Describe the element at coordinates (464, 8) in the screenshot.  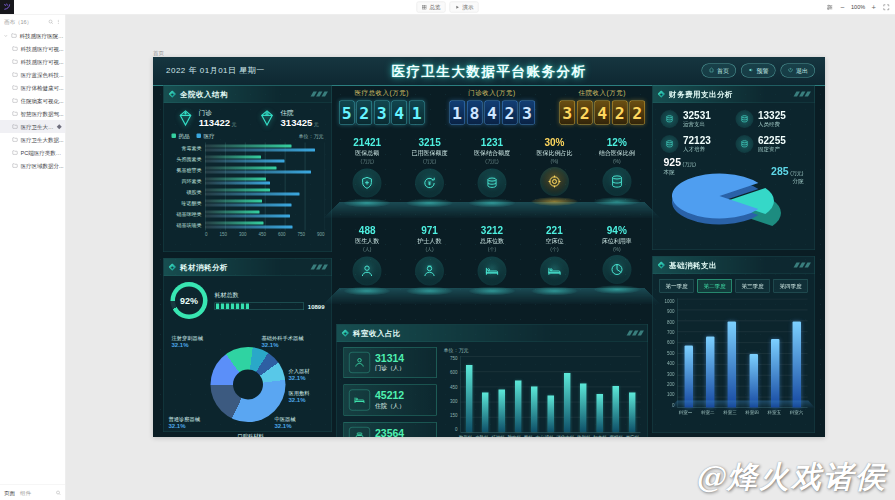
I see `present-button: 演示` at that location.